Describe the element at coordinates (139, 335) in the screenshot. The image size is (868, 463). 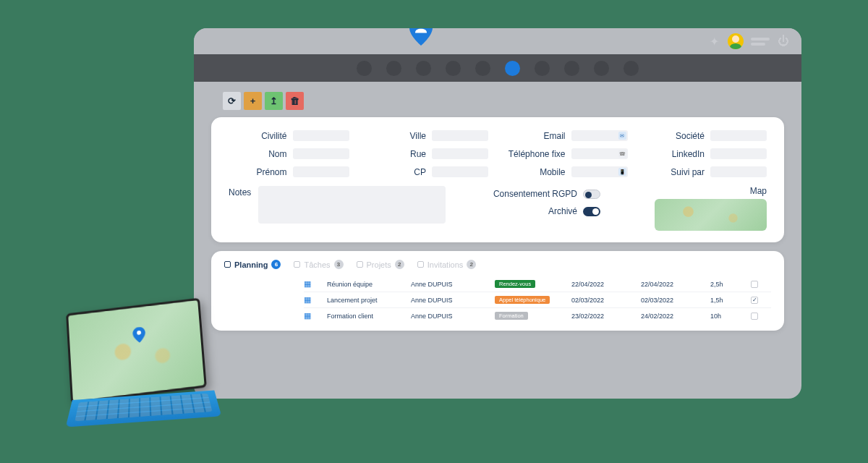
I see `map-pin-icon` at that location.